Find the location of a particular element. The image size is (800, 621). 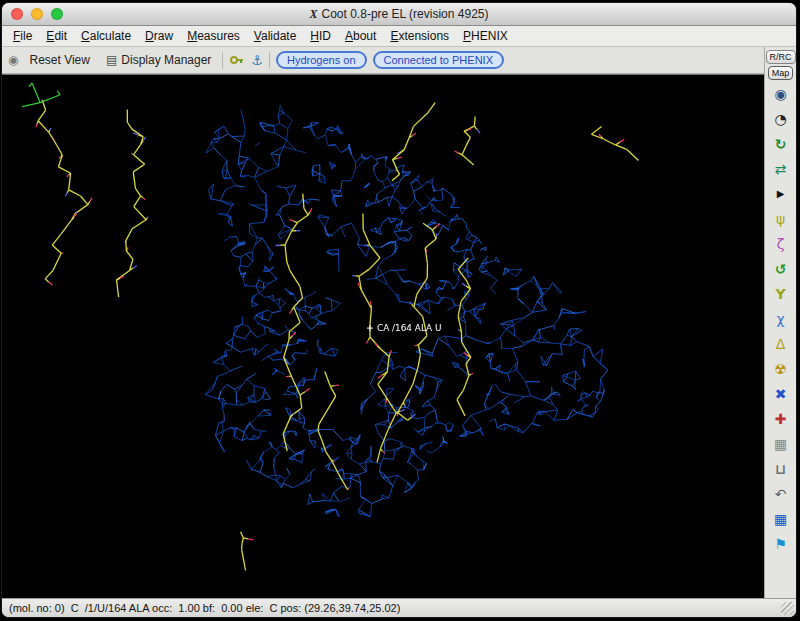

window-title: XCoot 0.8-pre EL (revision 4925) is located at coordinates (399, 14).